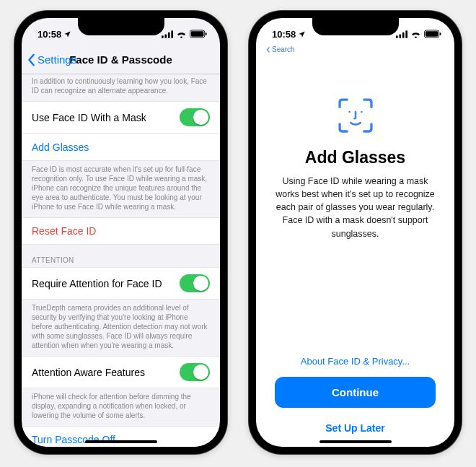 Image resolution: width=476 pixels, height=467 pixels. Describe the element at coordinates (121, 117) in the screenshot. I see `face-id-mask-cell: Use Face ID With a Mask` at that location.